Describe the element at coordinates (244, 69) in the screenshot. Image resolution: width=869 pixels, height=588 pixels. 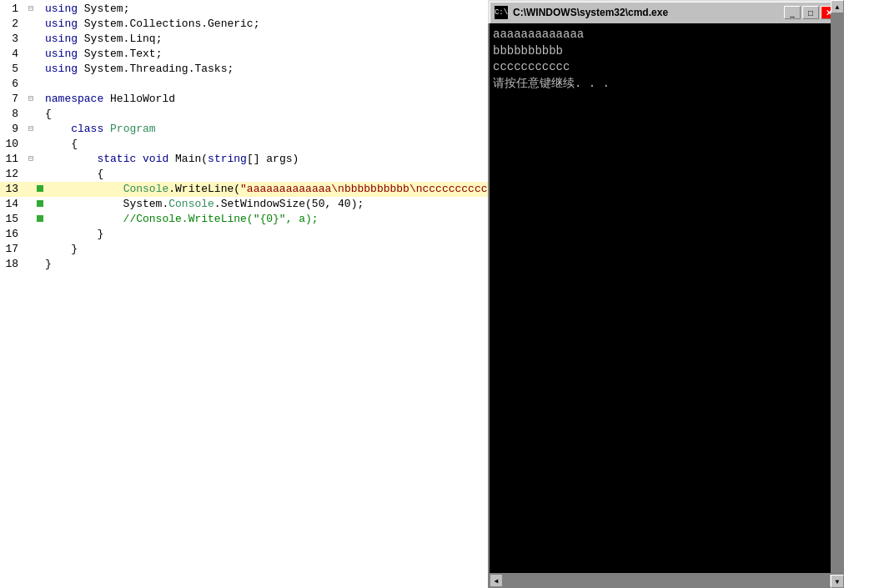
I see `code-line-5: 5using System.Threading.Tasks;` at that location.